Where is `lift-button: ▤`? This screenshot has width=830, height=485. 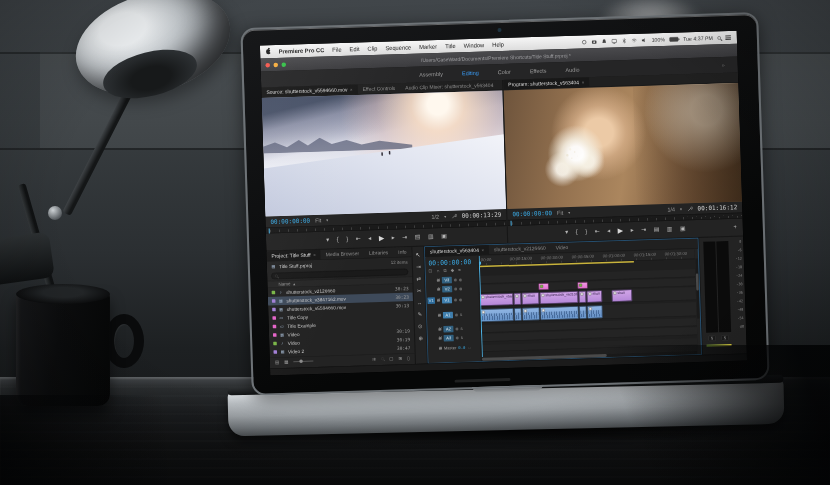 lift-button: ▤ is located at coordinates (657, 229).